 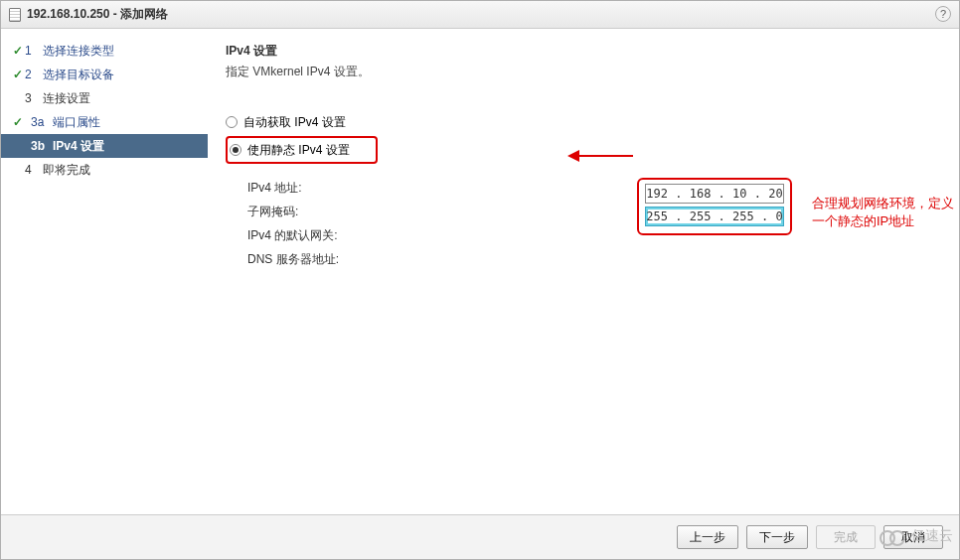 I want to click on step-label: IPv4 设置, so click(x=79, y=147).